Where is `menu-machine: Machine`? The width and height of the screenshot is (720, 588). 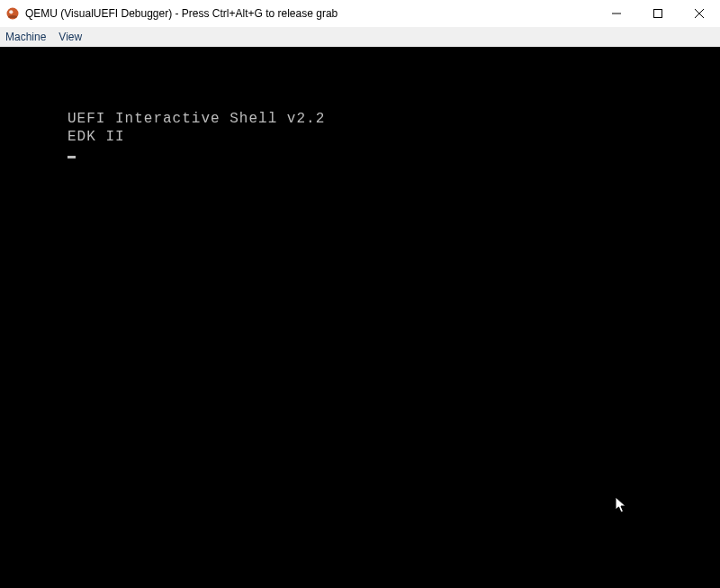
menu-machine: Machine is located at coordinates (25, 37).